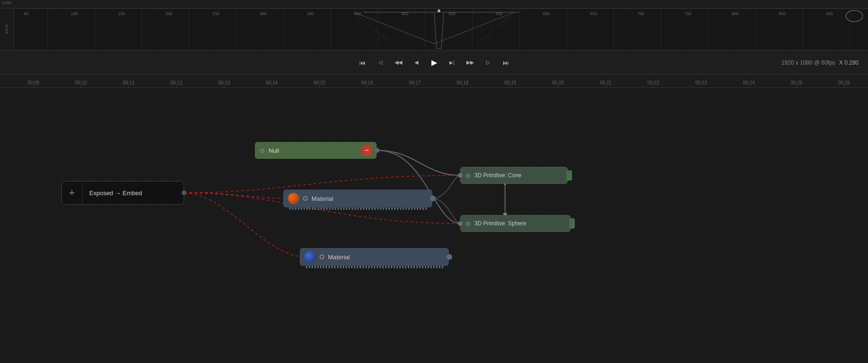  What do you see at coordinates (783, 14) in the screenshot?
I see `svg-text: 850` at bounding box center [783, 14].